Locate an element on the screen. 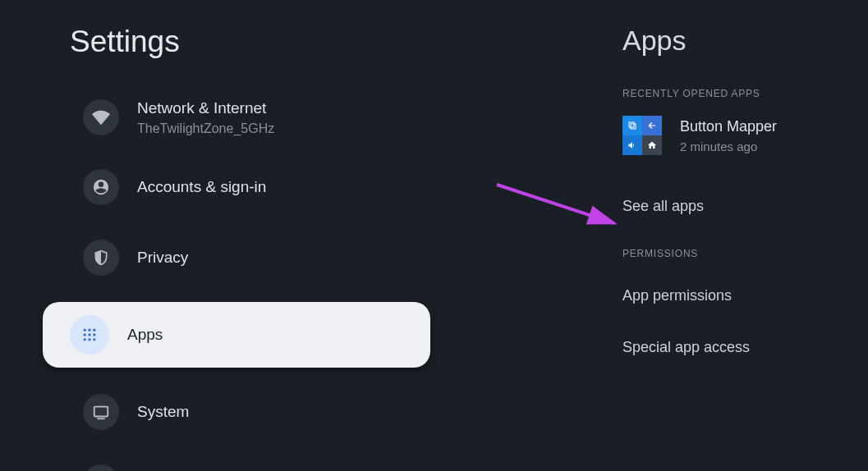 The height and width of the screenshot is (471, 868). sidebar-item-system: System is located at coordinates (222, 412).